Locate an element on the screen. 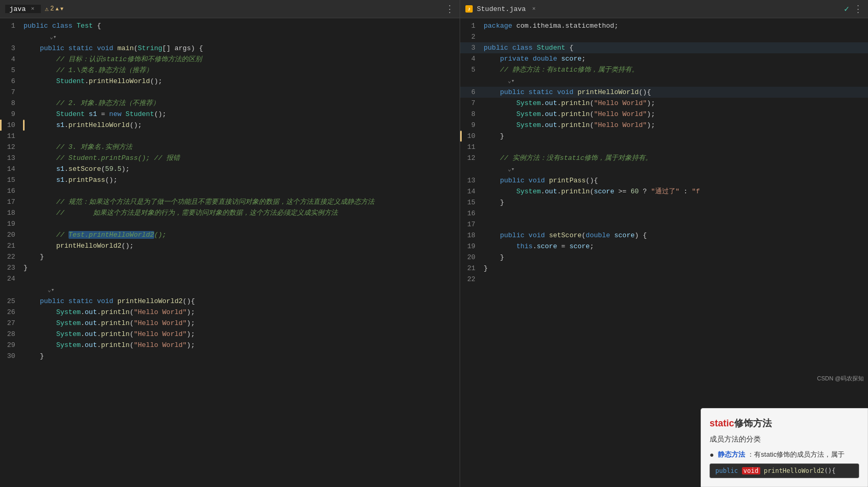 This screenshot has height=487, width=868. tooltip-title: static修饰方法 is located at coordinates (784, 423).